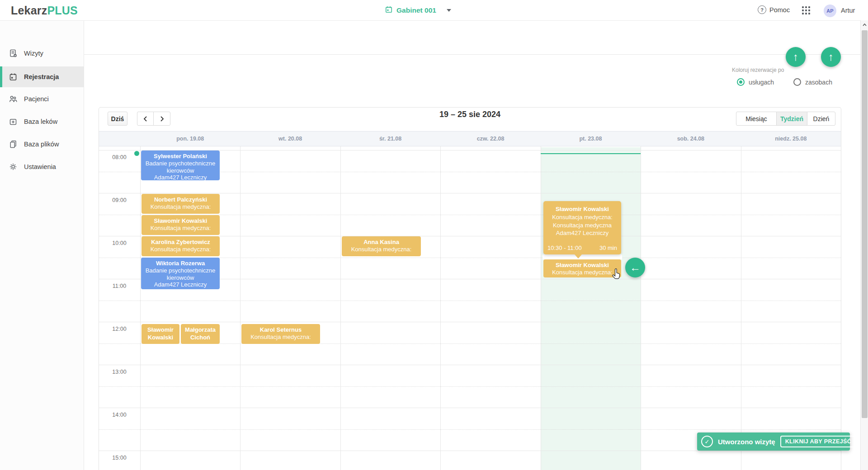 The image size is (868, 470). I want to click on chevron-up-icon, so click(864, 25).